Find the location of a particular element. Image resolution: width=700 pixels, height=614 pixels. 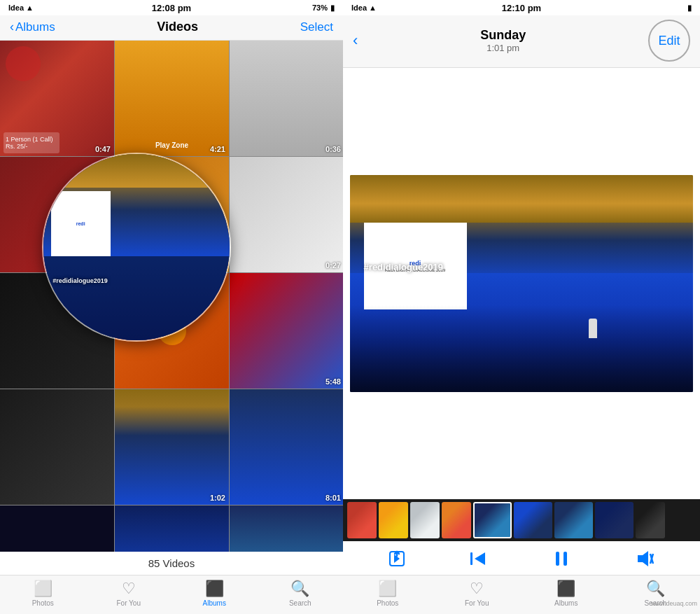

nav-date: Sunday is located at coordinates (503, 35).